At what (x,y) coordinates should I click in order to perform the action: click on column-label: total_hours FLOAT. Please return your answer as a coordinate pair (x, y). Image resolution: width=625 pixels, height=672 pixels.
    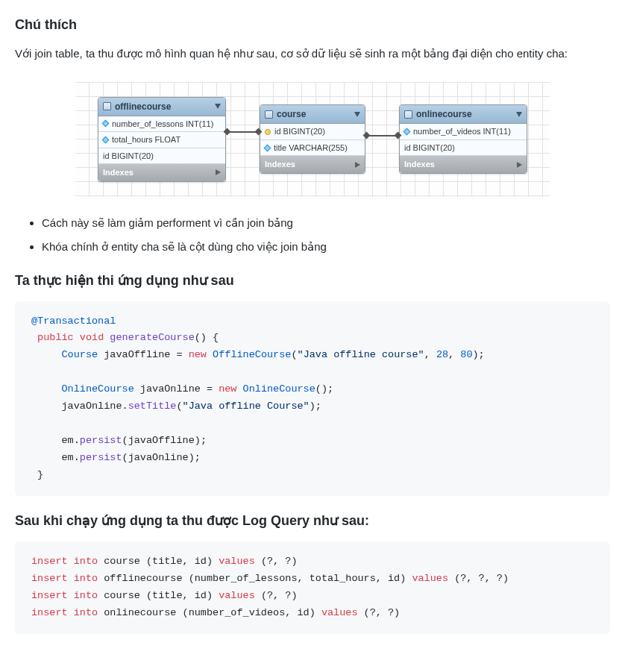
    Looking at the image, I should click on (146, 140).